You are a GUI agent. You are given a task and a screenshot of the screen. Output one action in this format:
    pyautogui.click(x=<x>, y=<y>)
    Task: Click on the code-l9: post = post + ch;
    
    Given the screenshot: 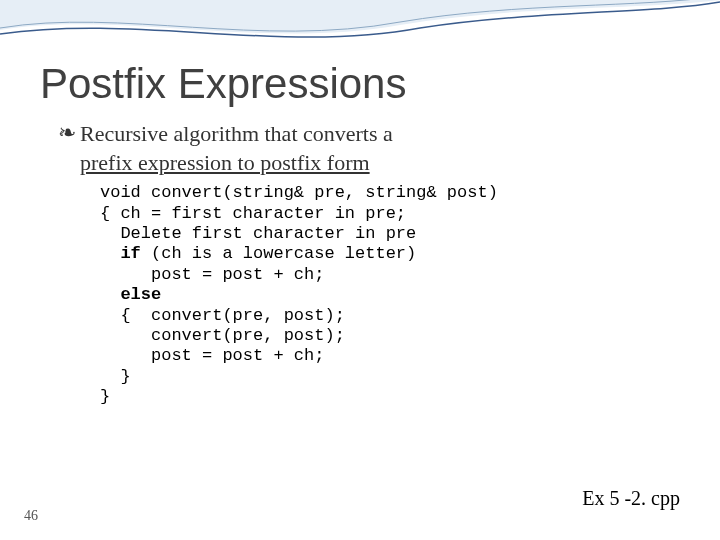 What is the action you would take?
    pyautogui.click(x=212, y=356)
    